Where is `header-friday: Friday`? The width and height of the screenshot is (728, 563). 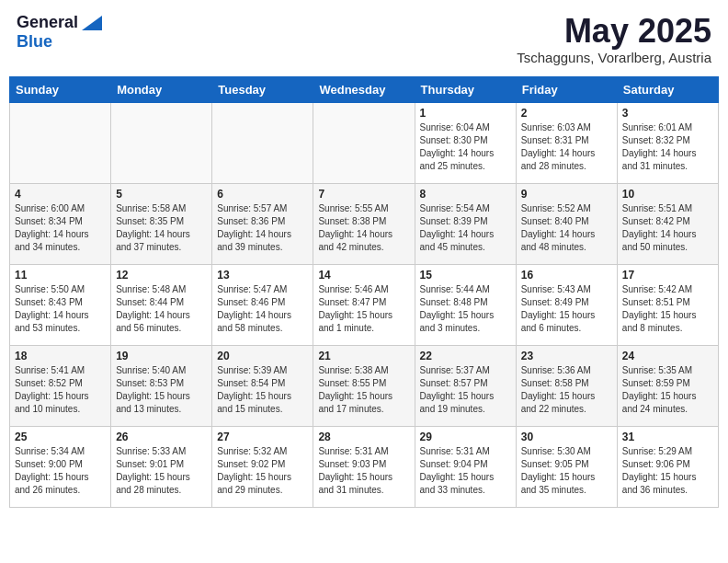 header-friday: Friday is located at coordinates (566, 89).